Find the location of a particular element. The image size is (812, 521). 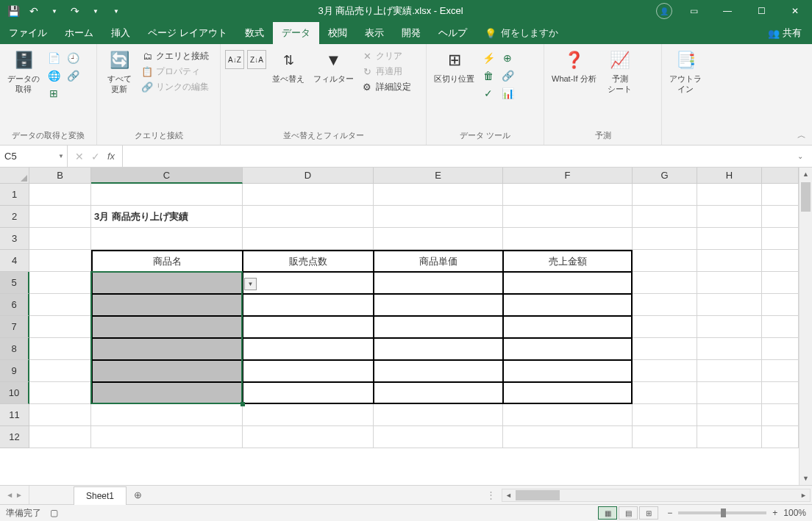

cell-B7 is located at coordinates (60, 327).